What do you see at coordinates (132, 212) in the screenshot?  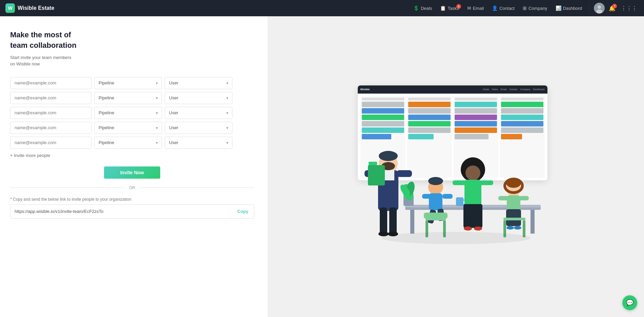 I see `copy-input-wrapper: Copy` at bounding box center [132, 212].